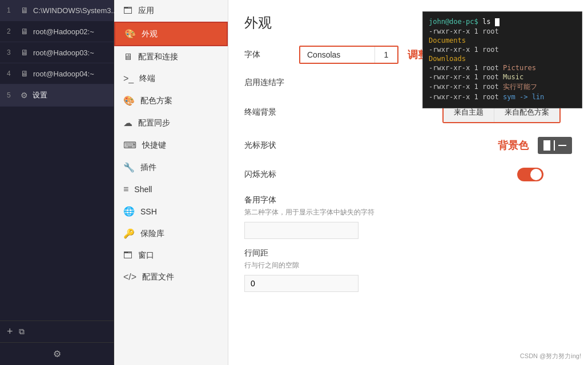  What do you see at coordinates (129, 211) in the screenshot?
I see `ssh-icon: 🌐` at bounding box center [129, 211].